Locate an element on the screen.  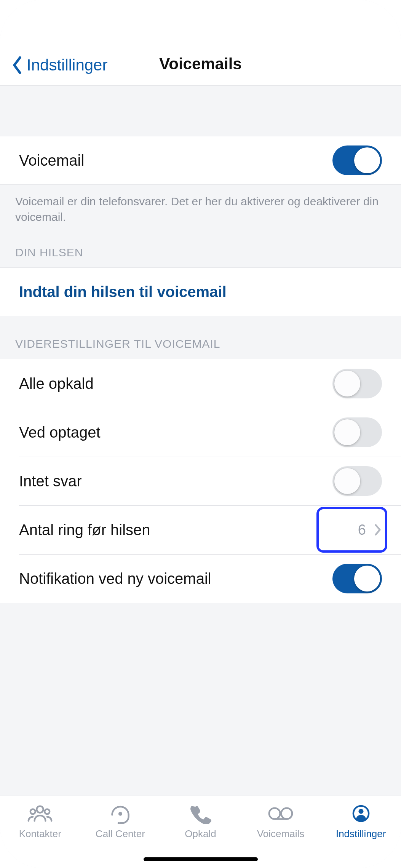
voicemail-label: Voicemail is located at coordinates (52, 161).